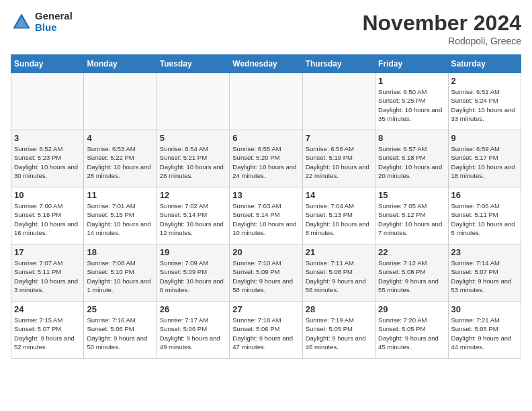  Describe the element at coordinates (47, 195) in the screenshot. I see `day-number: 10` at that location.